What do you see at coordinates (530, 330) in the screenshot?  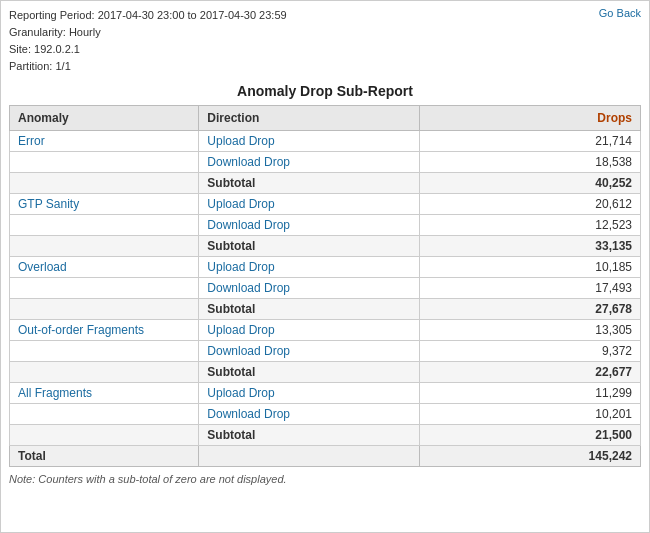 I see `drops-cell: 13,305` at bounding box center [530, 330].